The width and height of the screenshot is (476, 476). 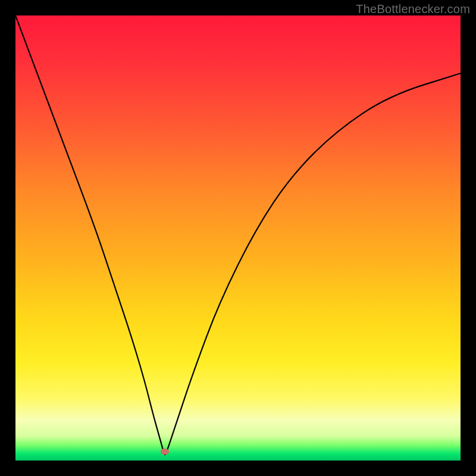 What do you see at coordinates (413, 10) in the screenshot?
I see `watermark-text: TheBottlenecker.com` at bounding box center [413, 10].